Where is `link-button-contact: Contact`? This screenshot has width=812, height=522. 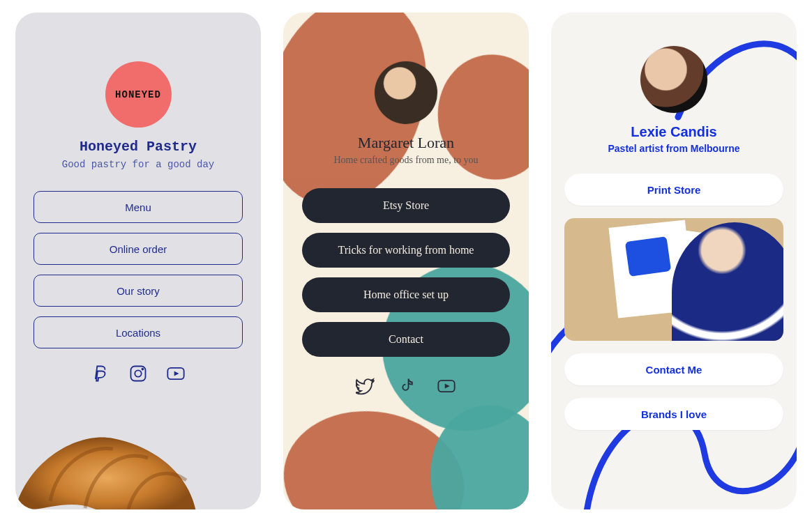 link-button-contact: Contact is located at coordinates (406, 339).